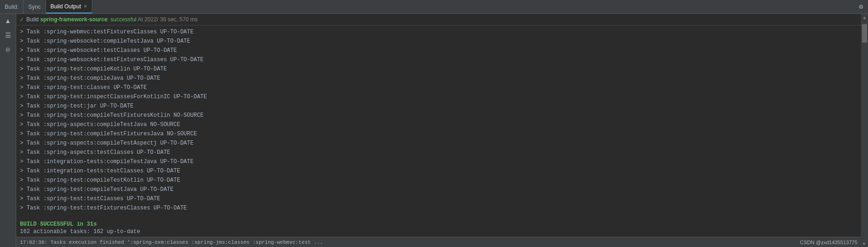  What do you see at coordinates (8, 131) in the screenshot?
I see `left-sidebar: ▲ ☰ ◎` at bounding box center [8, 131].